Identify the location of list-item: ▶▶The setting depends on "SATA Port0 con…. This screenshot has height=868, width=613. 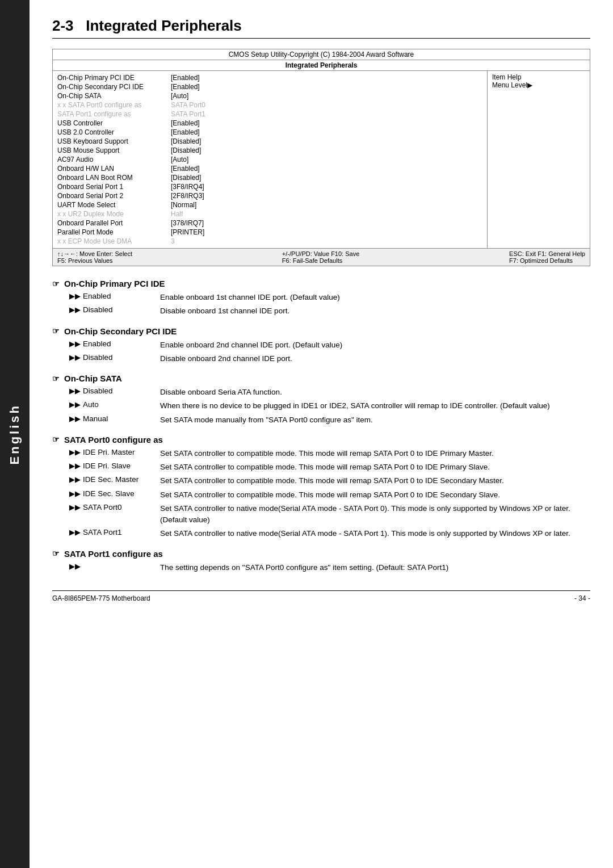
(330, 568).